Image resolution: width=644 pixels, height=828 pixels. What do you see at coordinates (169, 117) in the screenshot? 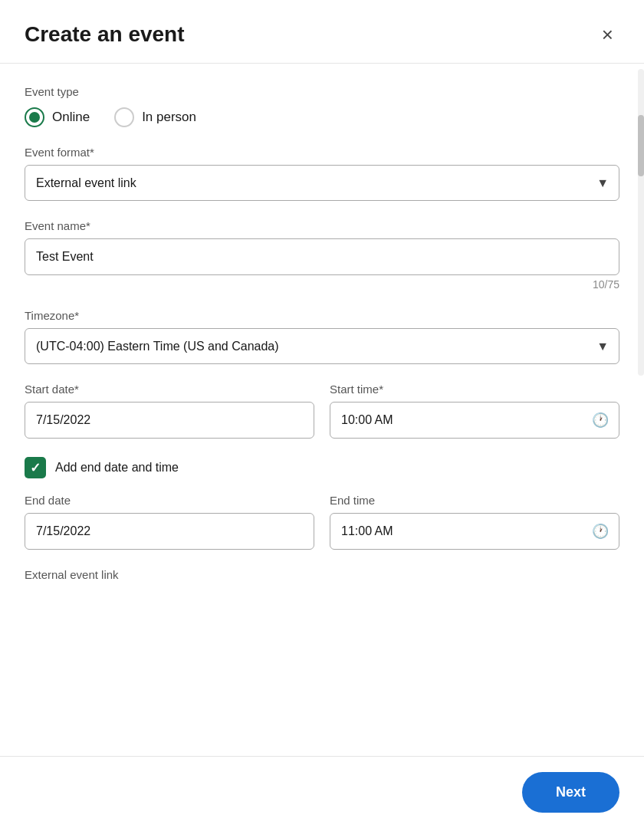
I see `radio-in-person-label: In person` at bounding box center [169, 117].